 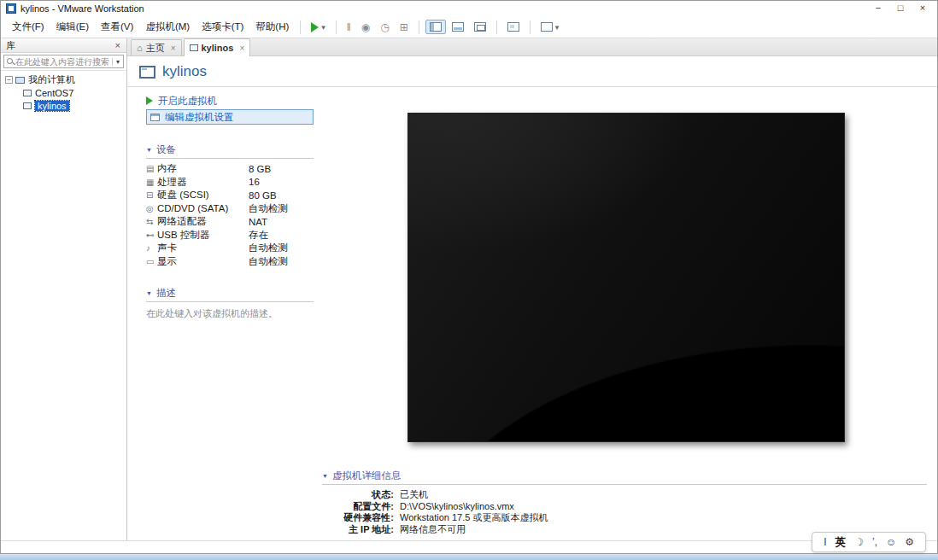 I want to click on device-row: ◎ CD/DVD (SATA) 自动检测, so click(x=230, y=209).